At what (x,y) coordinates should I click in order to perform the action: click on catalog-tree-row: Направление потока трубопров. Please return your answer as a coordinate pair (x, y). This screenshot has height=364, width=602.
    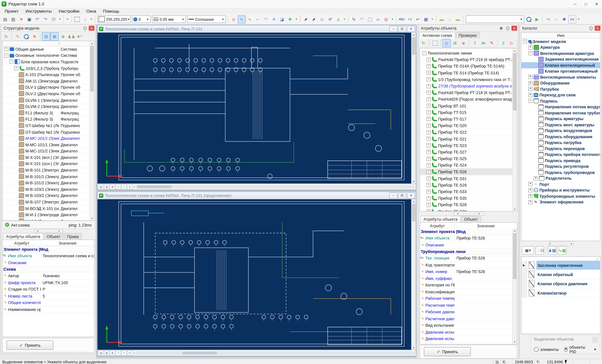
    Looking at the image, I should click on (561, 113).